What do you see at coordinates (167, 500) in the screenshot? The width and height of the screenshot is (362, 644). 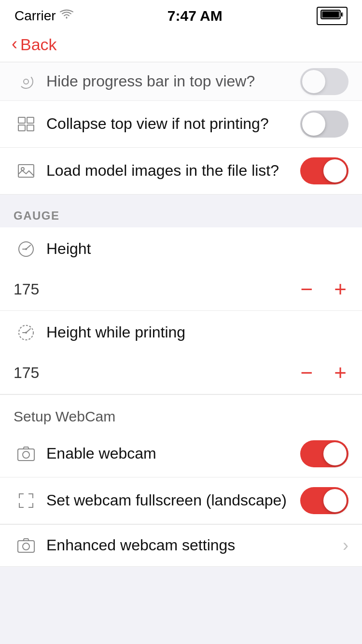 I see `webcam-fullscreen-label: Set webcam fullscreen (landscape)` at bounding box center [167, 500].